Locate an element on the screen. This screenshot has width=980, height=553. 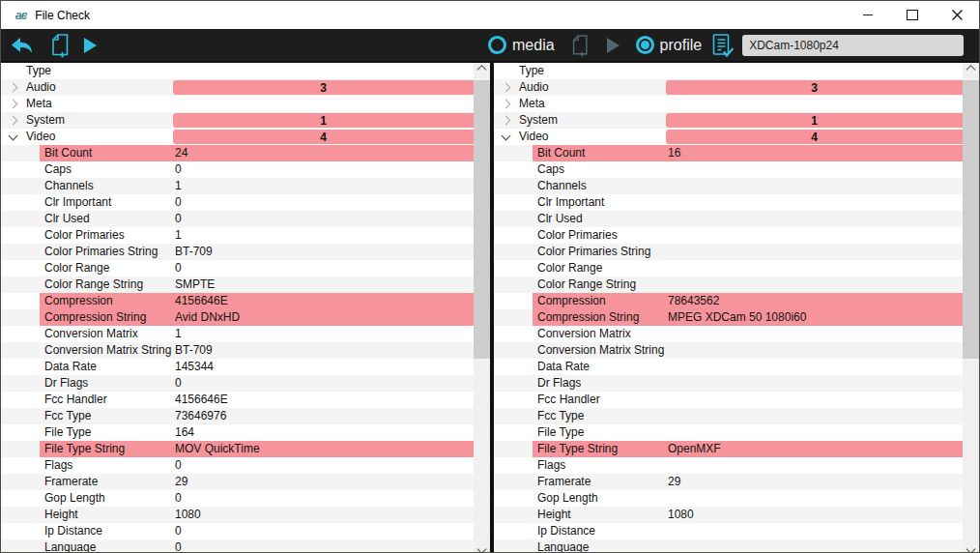
tree-row-language: Language is located at coordinates (729, 546).